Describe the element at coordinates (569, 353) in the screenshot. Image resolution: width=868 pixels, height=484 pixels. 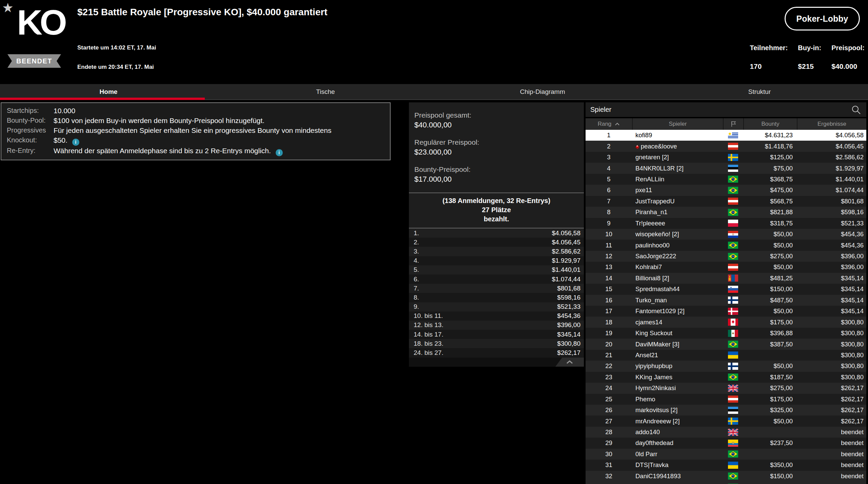
I see `payout-amount: $262,17` at that location.